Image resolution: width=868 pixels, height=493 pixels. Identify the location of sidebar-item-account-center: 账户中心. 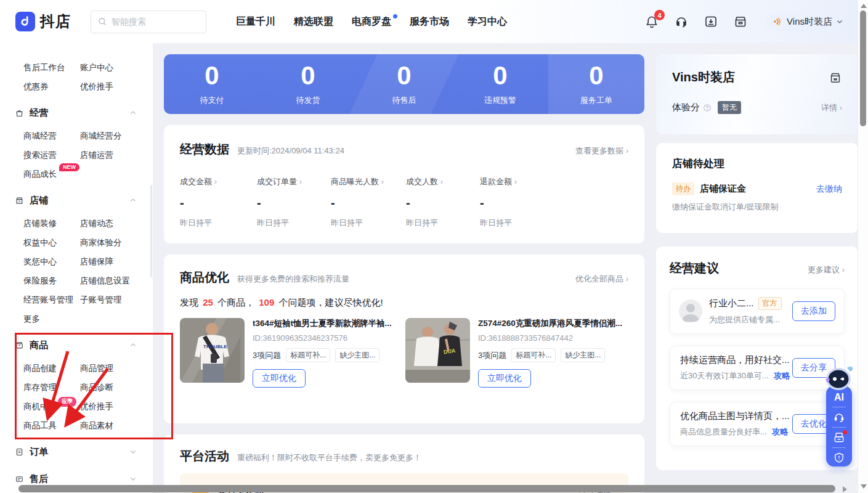
(108, 68).